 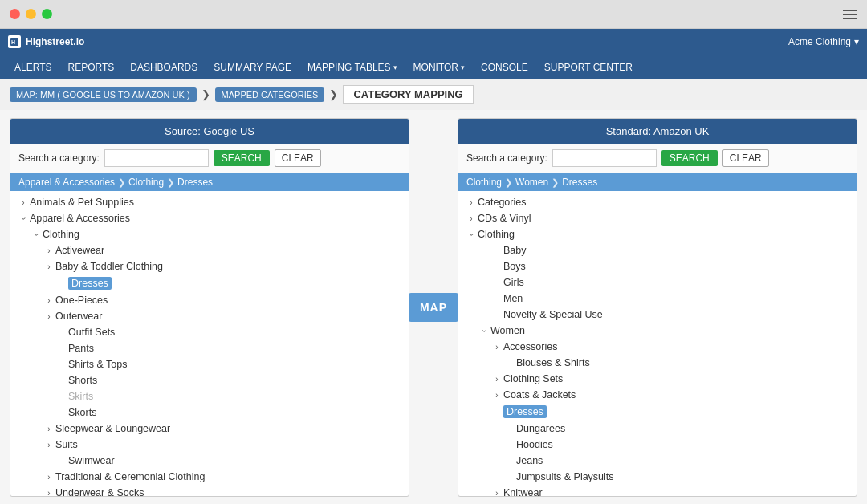 What do you see at coordinates (210, 250) in the screenshot?
I see `source-tree-item-activewear: › Activewear` at bounding box center [210, 250].